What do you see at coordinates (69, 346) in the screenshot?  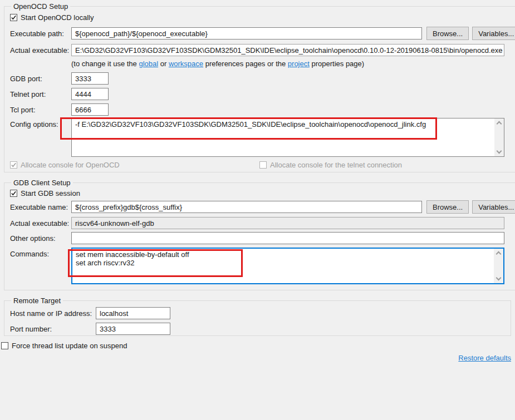 I see `force-thread-list-label: Force thread list update on suspend` at bounding box center [69, 346].